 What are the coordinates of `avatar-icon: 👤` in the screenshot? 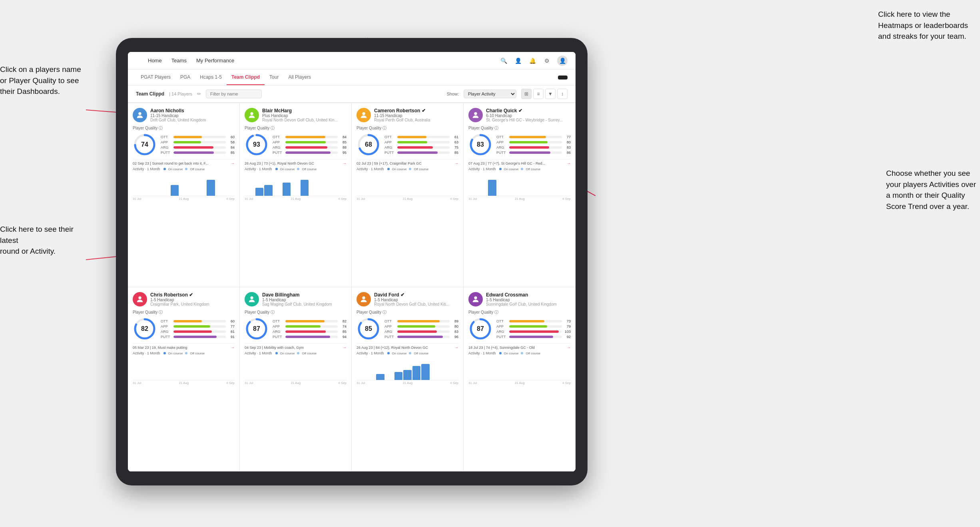 It's located at (562, 61).